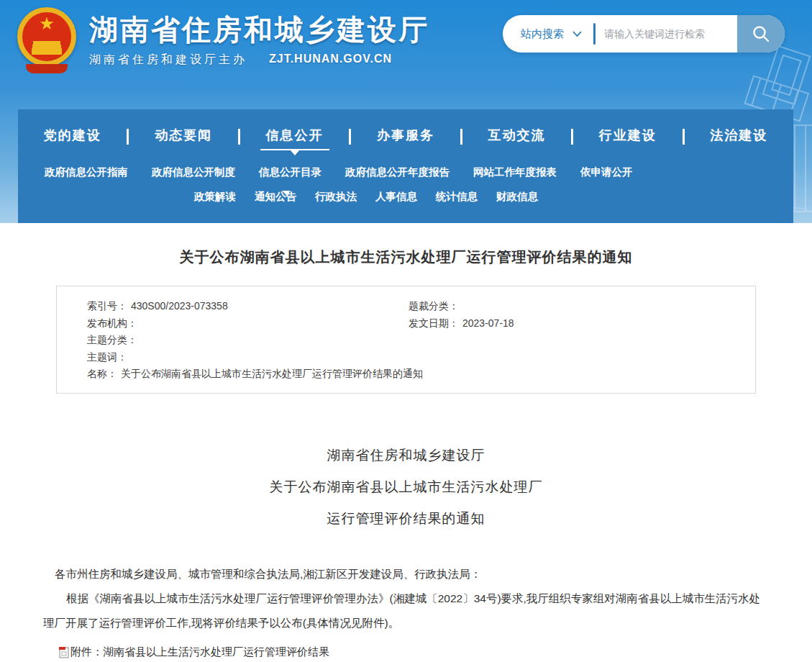 The height and width of the screenshot is (662, 812). I want to click on nav-item-interaction: 互动交流, so click(516, 137).